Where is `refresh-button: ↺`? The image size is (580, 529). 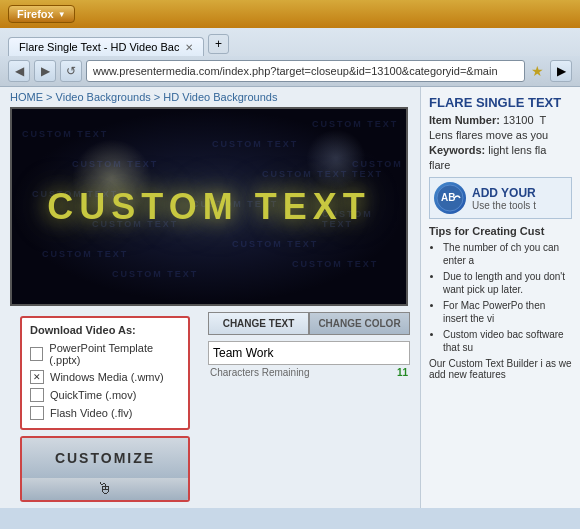
refresh-button: ↺ is located at coordinates (71, 71).